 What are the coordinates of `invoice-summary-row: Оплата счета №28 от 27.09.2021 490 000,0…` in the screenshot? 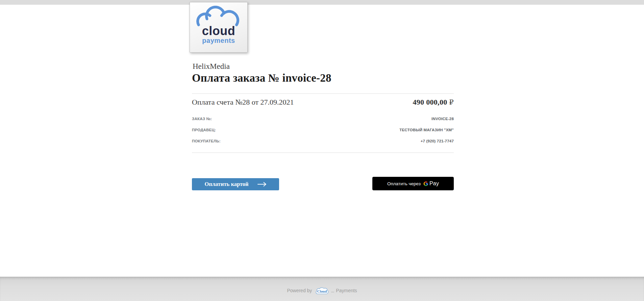 It's located at (323, 102).